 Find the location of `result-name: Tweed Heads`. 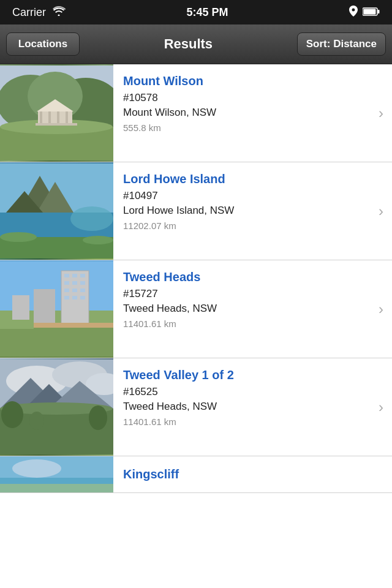

result-name: Tweed Heads is located at coordinates (247, 277).